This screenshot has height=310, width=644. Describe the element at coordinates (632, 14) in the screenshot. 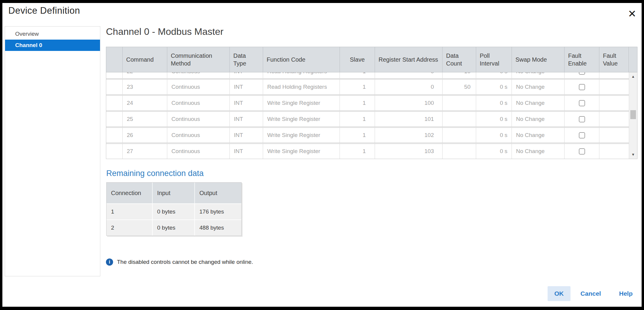

I see `close-button: ✕` at that location.